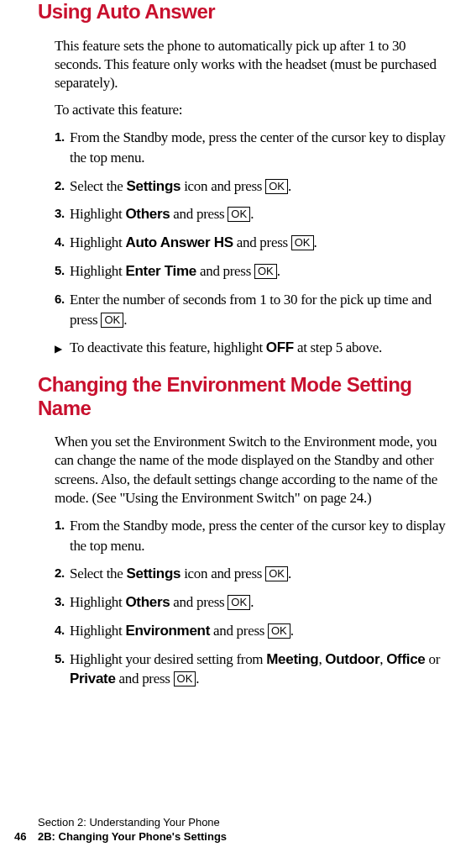 Image resolution: width=471 pixels, height=868 pixels. Describe the element at coordinates (168, 659) in the screenshot. I see `step-text-pre: Highlight your desired setting from` at that location.